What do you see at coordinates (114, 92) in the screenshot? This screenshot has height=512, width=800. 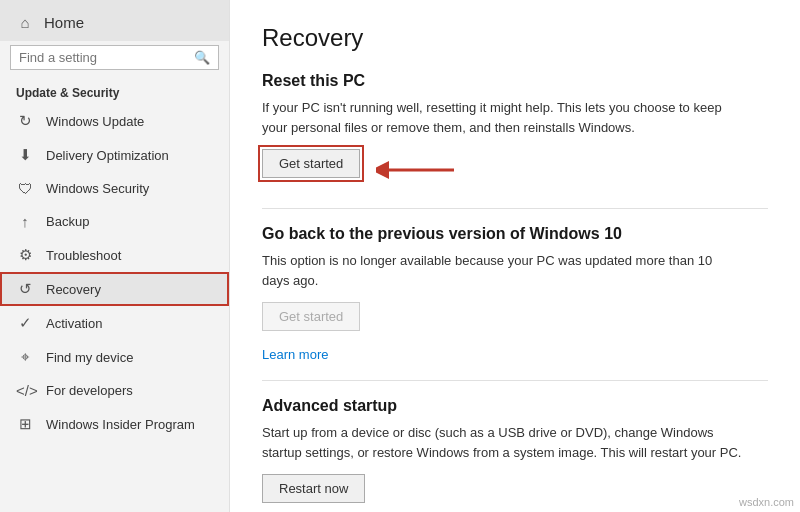 I see `sidebar-section-label: Update & Security` at bounding box center [114, 92].